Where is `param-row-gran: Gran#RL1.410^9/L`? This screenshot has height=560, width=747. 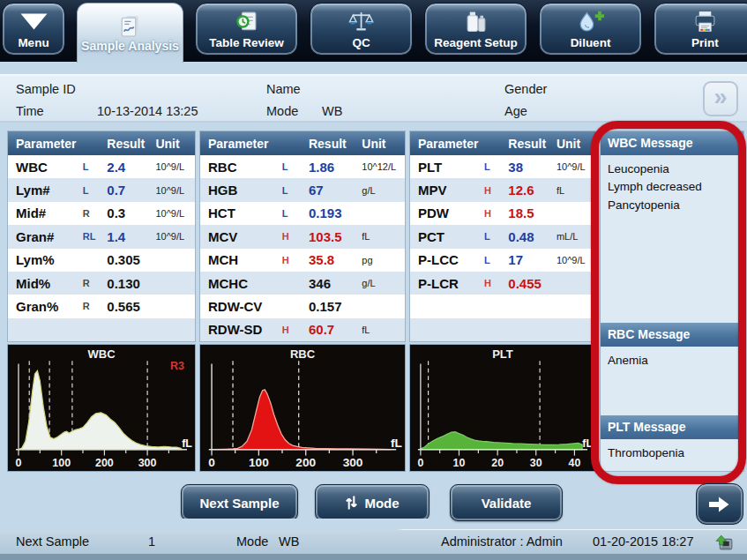
param-row-gran: Gran#RL1.410^9/L is located at coordinates (101, 236).